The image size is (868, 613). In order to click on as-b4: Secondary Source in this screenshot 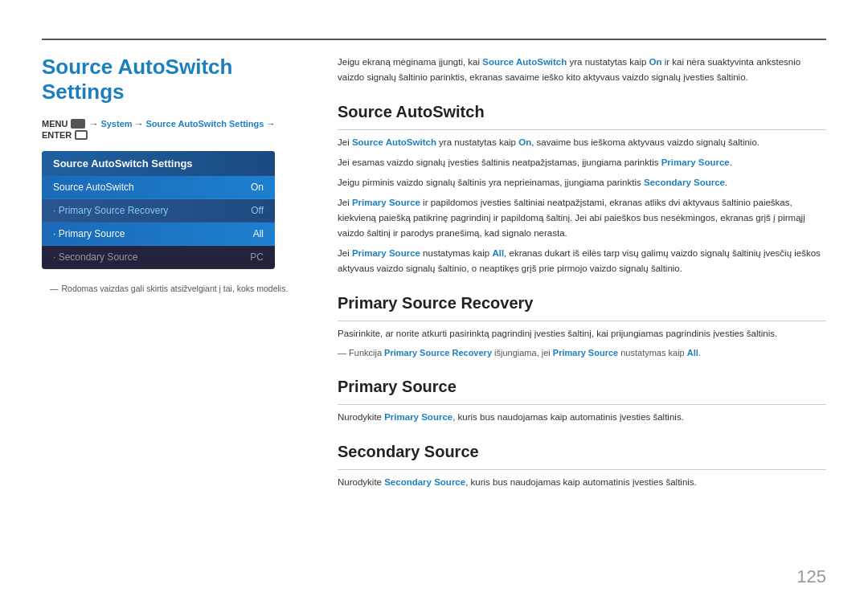, I will do `click(685, 182)`.